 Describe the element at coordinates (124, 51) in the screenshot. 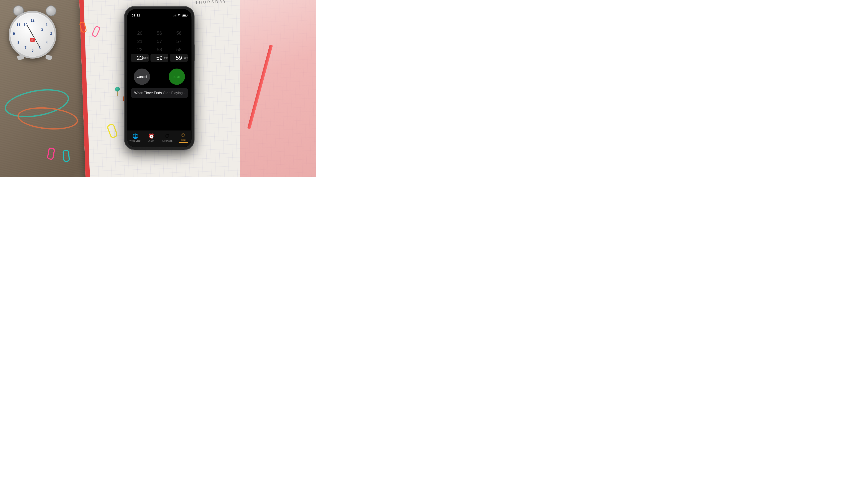

I see `phone-volume-up-button` at that location.